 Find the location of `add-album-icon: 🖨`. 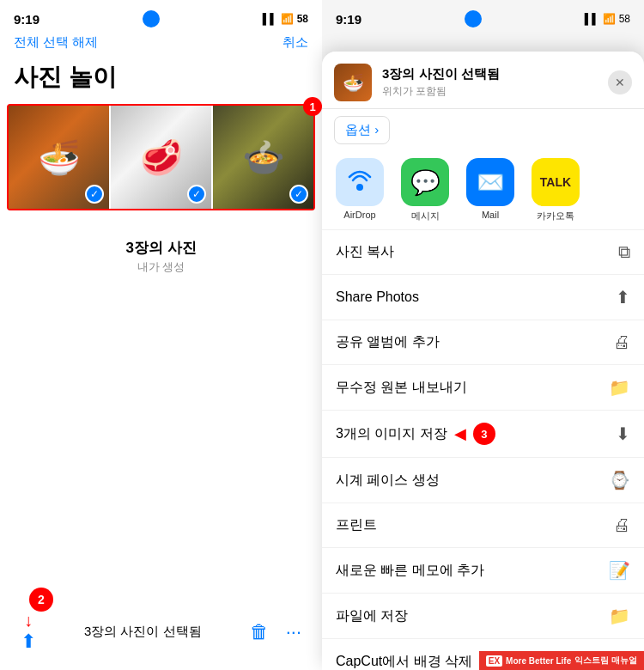

add-album-icon: 🖨 is located at coordinates (622, 342).